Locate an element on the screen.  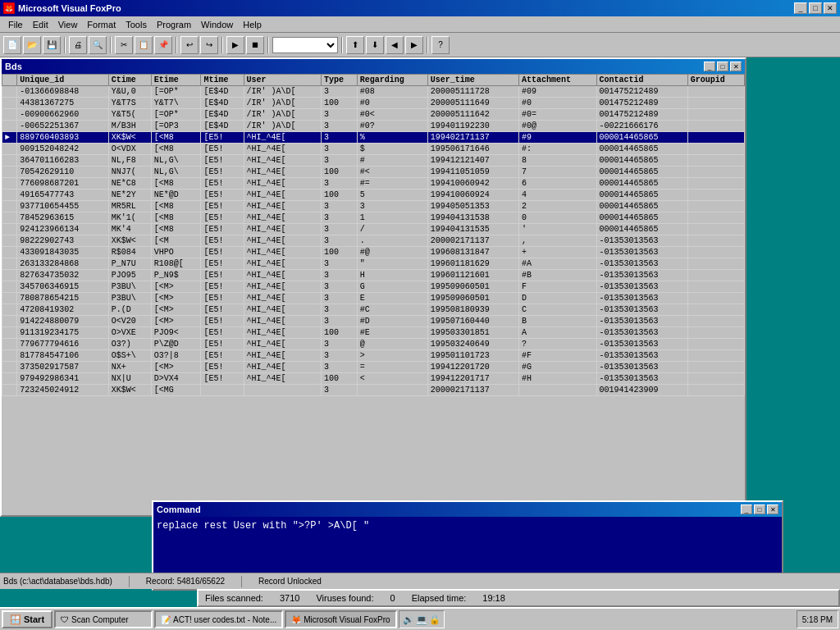
bds-maximize: □ is located at coordinates (723, 66).